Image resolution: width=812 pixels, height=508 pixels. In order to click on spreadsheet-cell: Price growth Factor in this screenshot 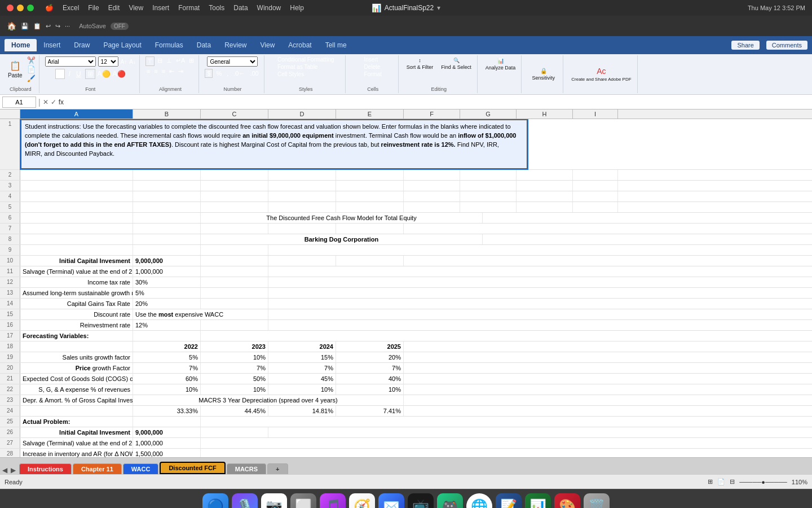, I will do `click(77, 368)`.